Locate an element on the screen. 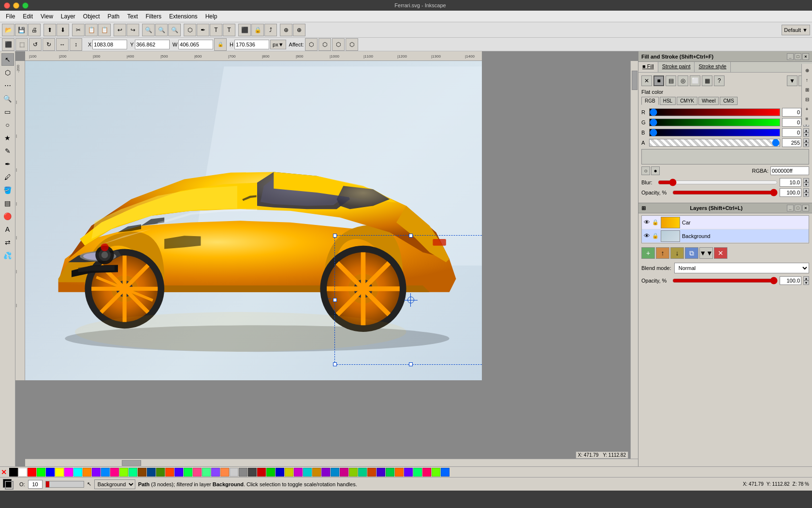  rotate-ccw-btn: ↺ is located at coordinates (35, 45).